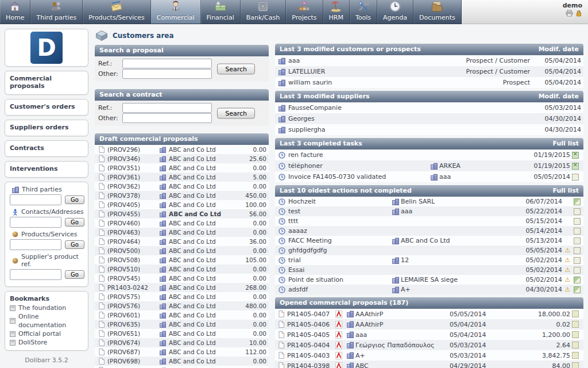 The height and width of the screenshot is (368, 588). I want to click on proposal-ref-link: (PROV460), so click(132, 223).